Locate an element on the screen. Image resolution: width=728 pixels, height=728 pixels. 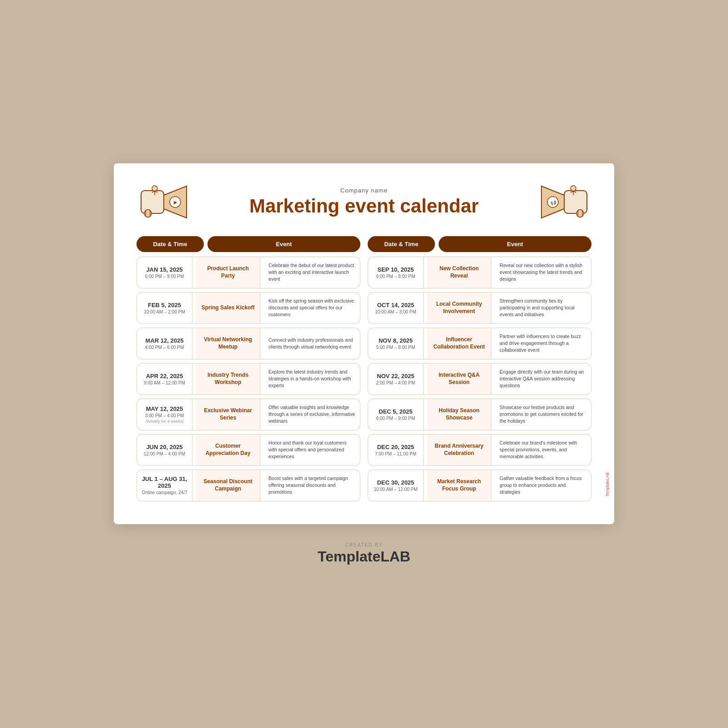
event-name: Customer Appreciation Day is located at coordinates (228, 450).